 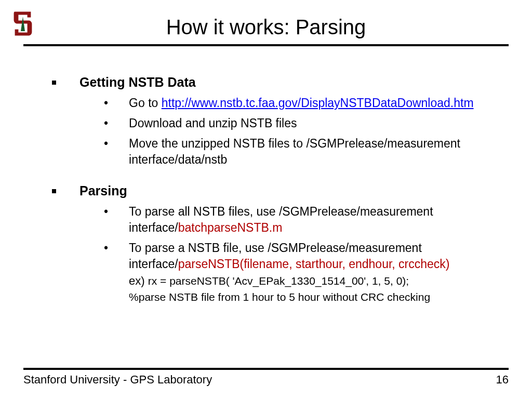 I want to click on list-item: • Download and unzip NSTB files, so click(x=301, y=124).